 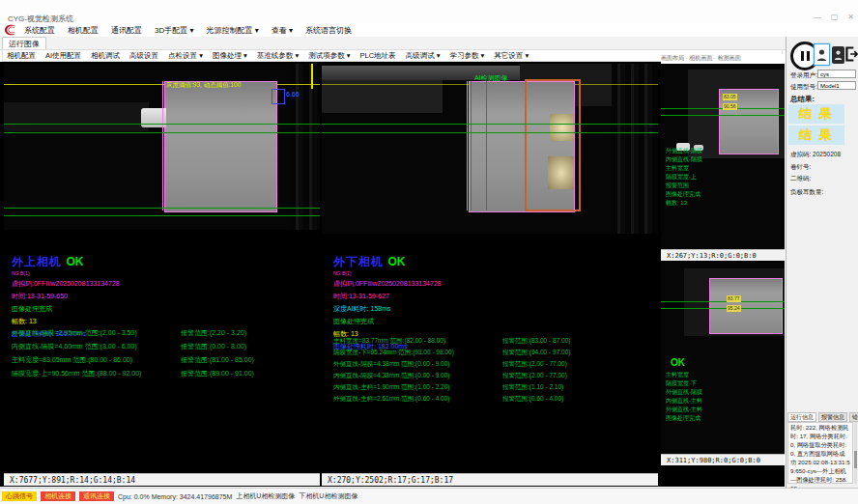 What do you see at coordinates (856, 460) in the screenshot?
I see `scrollbar-thumb` at bounding box center [856, 460].